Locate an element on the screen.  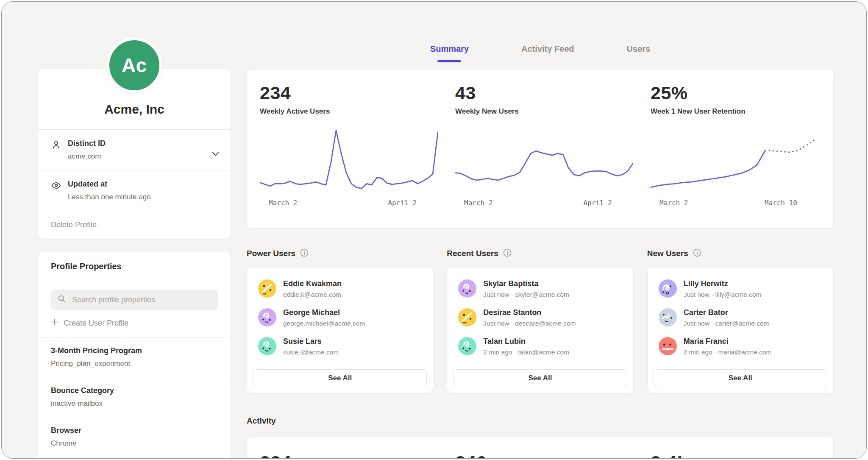
profile-properties-card: Profile Properties Create User Profile 3… is located at coordinates (134, 354).